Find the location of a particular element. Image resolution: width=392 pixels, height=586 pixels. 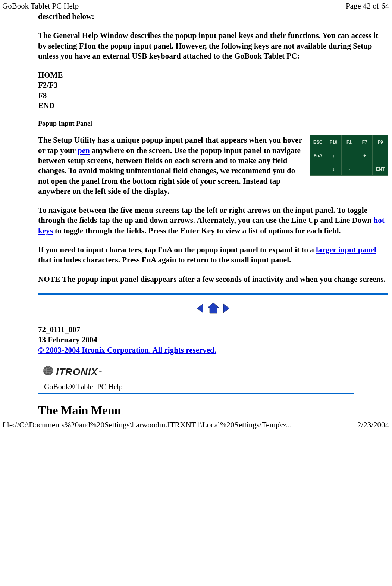

copyright-link: © 2003-2004 Itronix Corporation. All rig… is located at coordinates (127, 350).